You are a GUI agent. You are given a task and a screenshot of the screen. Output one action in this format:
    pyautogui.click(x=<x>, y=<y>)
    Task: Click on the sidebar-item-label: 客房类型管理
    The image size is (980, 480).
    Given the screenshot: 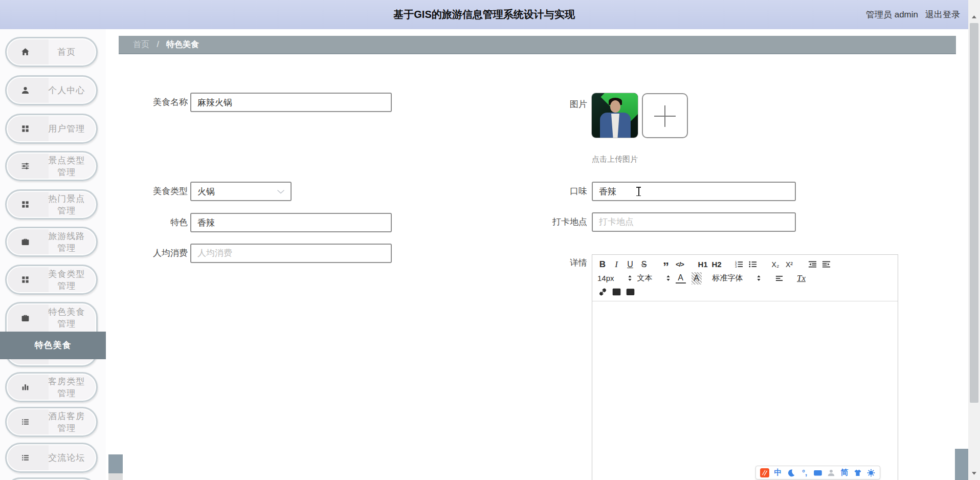 What is the action you would take?
    pyautogui.click(x=71, y=387)
    